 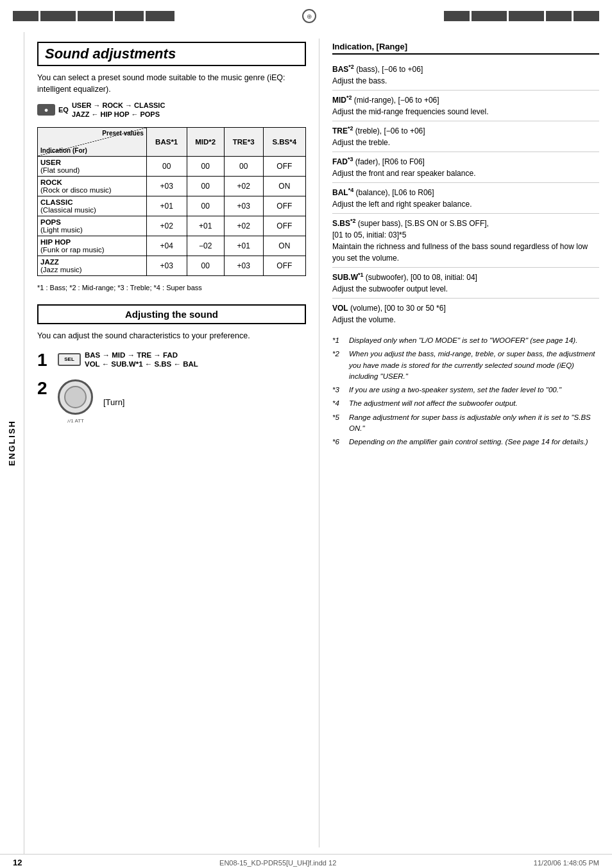 I want to click on eq-flow-diagram: USER → ROCK → CLASSIC JAZZ ← HIP HOP ← P…, so click(x=118, y=110).